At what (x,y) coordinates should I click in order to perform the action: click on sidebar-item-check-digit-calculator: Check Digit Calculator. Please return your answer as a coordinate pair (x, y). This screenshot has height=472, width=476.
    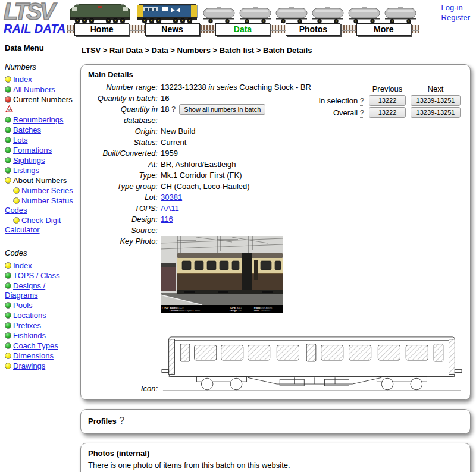
    Looking at the image, I should click on (40, 225).